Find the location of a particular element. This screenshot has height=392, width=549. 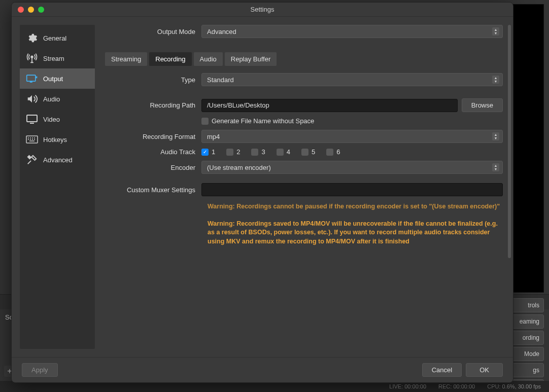

window-title: Settings is located at coordinates (262, 9).